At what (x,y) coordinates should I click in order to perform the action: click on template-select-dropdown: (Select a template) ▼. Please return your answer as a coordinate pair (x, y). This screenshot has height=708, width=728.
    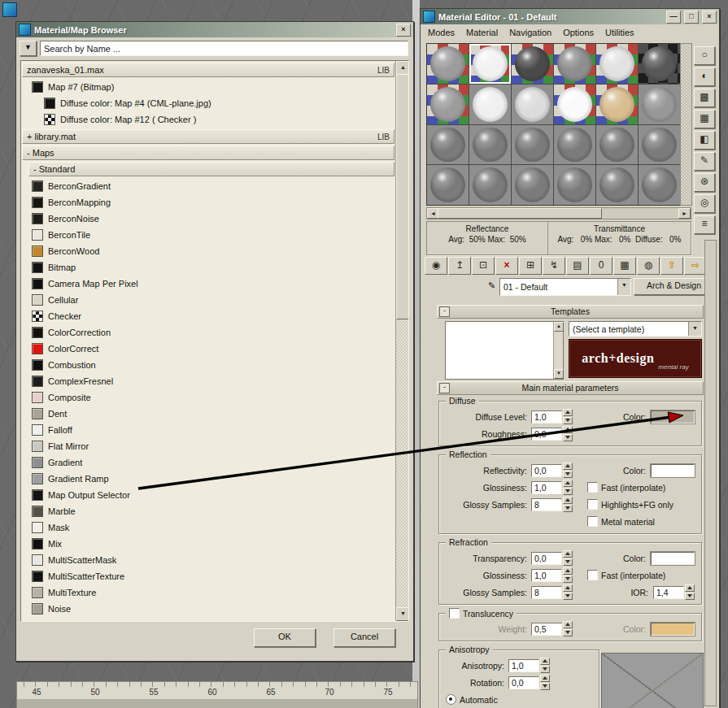
    Looking at the image, I should click on (635, 328).